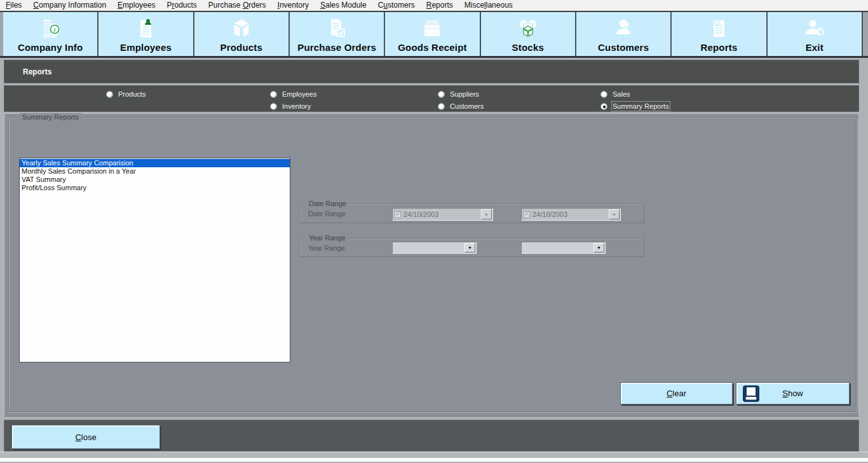  I want to click on date-range-groupbox: Date Range Date Range 24/10/2003 ▼ 24/10…, so click(472, 214).